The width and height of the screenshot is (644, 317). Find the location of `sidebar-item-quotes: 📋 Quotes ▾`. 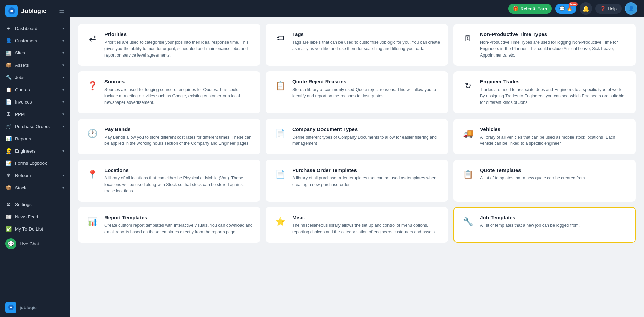

sidebar-item-quotes: 📋 Quotes ▾ is located at coordinates (35, 90).